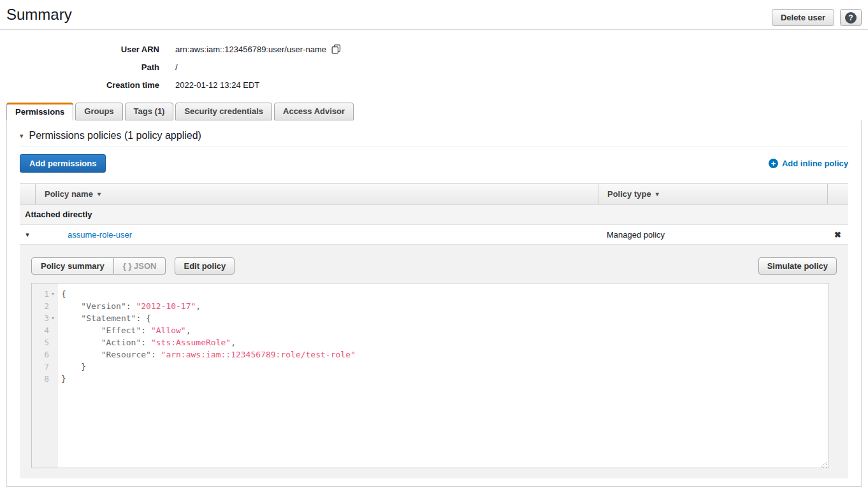 This screenshot has width=868, height=488. Describe the element at coordinates (434, 67) in the screenshot. I see `summary-fields: User ARN arn:aws:iam::123456789:user/use…` at that location.